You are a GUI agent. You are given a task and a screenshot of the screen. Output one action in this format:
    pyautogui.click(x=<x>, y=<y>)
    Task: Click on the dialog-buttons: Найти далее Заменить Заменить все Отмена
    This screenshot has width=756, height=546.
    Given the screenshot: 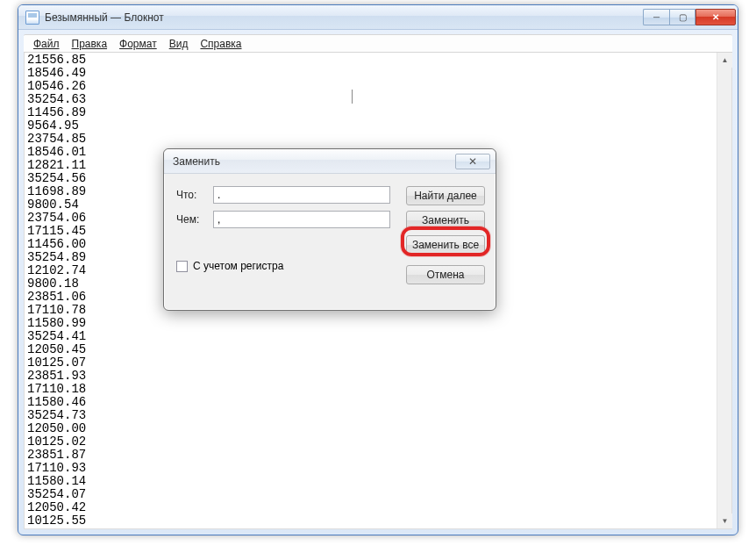 What is the action you would take?
    pyautogui.click(x=446, y=235)
    